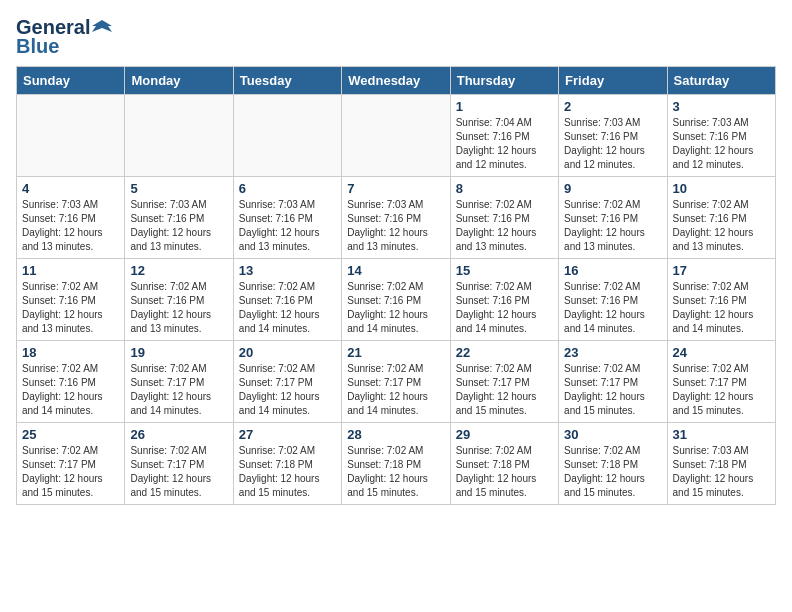  Describe the element at coordinates (396, 218) in the screenshot. I see `calendar-week-2: 4Sunrise: 7:03 AM Sunset: 7:16 PM Daylig…` at that location.